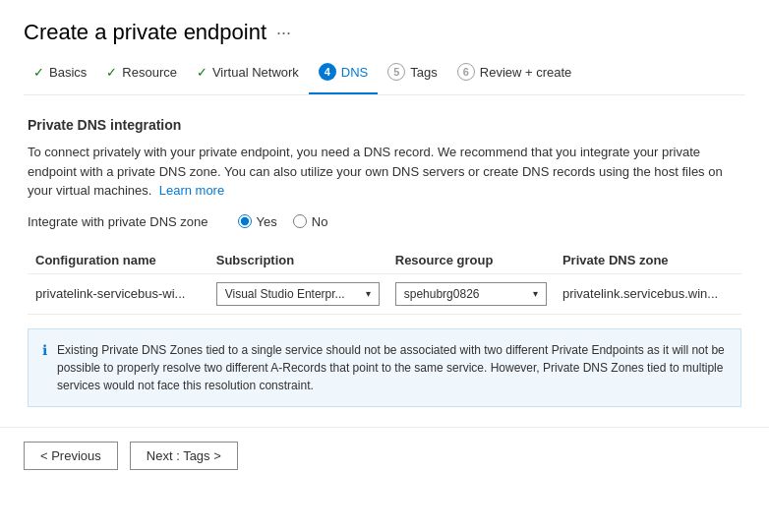  What do you see at coordinates (648, 261) in the screenshot?
I see `col-dns-zone: Private DNS zone` at bounding box center [648, 261].